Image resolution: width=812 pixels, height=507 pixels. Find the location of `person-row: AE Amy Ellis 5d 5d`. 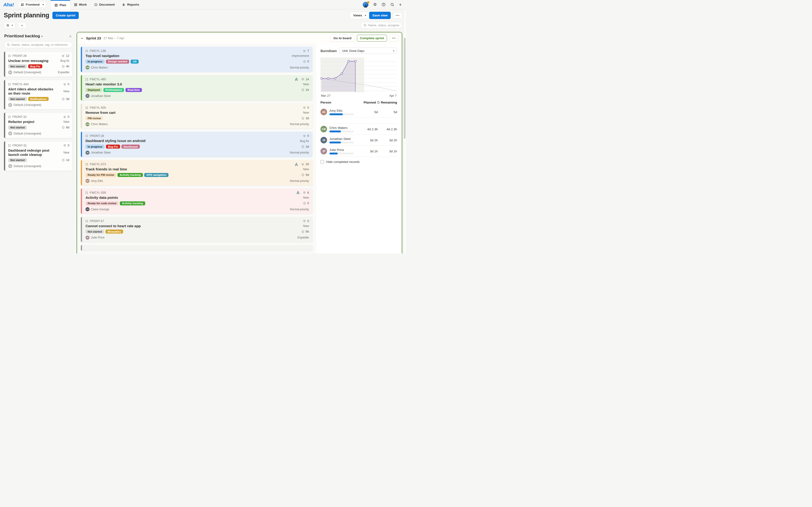

person-row: AE Amy Ellis 5d 5d is located at coordinates (359, 112).